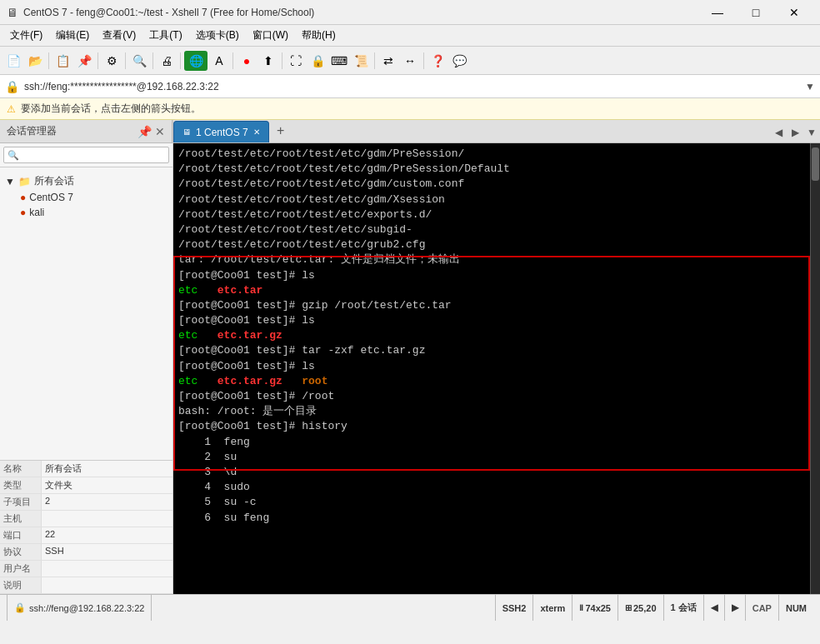  What do you see at coordinates (492, 215) in the screenshot?
I see `term-line-5: /root/test/etc/root/test/etc/exports.d/` at bounding box center [492, 215].